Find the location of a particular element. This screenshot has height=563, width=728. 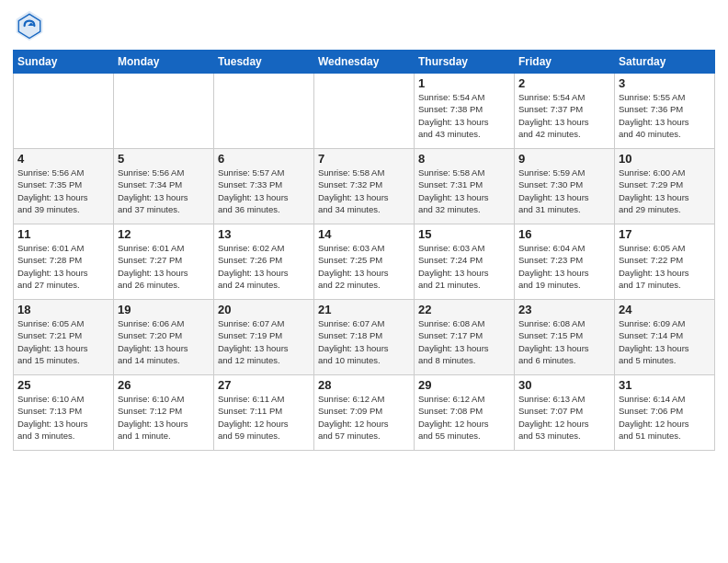

logo is located at coordinates (32, 26).